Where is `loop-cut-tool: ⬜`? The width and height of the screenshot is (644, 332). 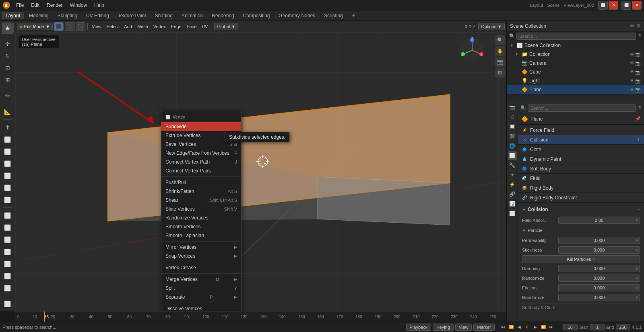
loop-cut-tool: ⬜ is located at coordinates (8, 164).